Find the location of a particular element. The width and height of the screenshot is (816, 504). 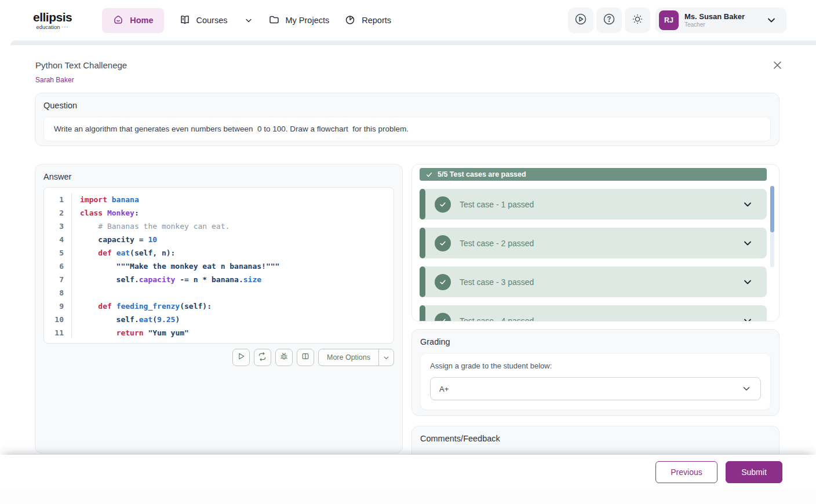

line-number: 9 is located at coordinates (61, 306).